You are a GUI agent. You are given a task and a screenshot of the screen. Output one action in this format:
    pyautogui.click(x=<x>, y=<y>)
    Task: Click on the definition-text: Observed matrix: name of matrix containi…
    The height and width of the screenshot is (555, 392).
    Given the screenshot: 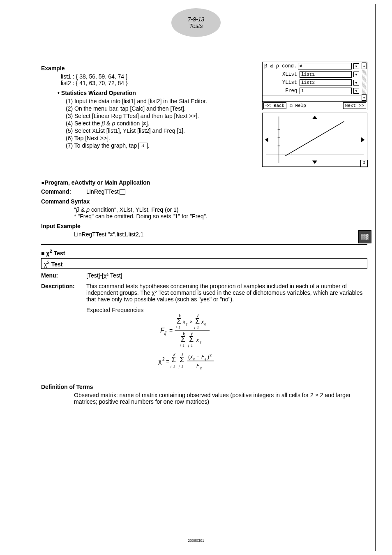 What is the action you would take?
    pyautogui.click(x=221, y=398)
    